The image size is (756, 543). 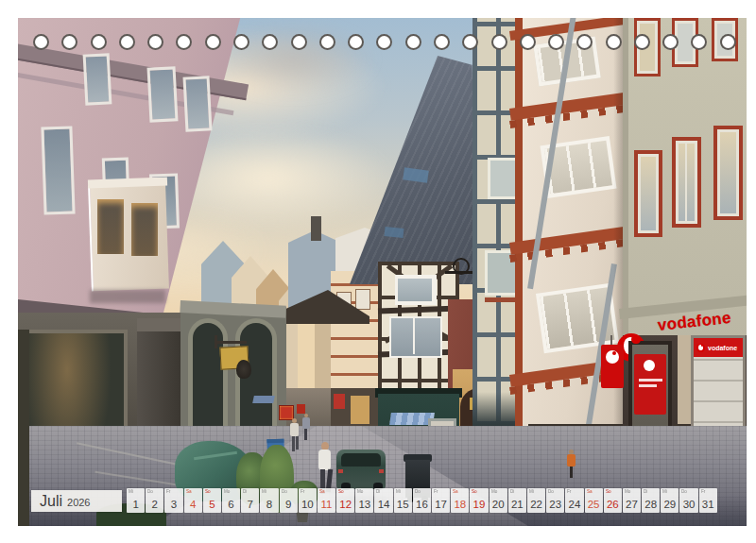 I want to click on poster-logo-dot, so click(x=649, y=365).